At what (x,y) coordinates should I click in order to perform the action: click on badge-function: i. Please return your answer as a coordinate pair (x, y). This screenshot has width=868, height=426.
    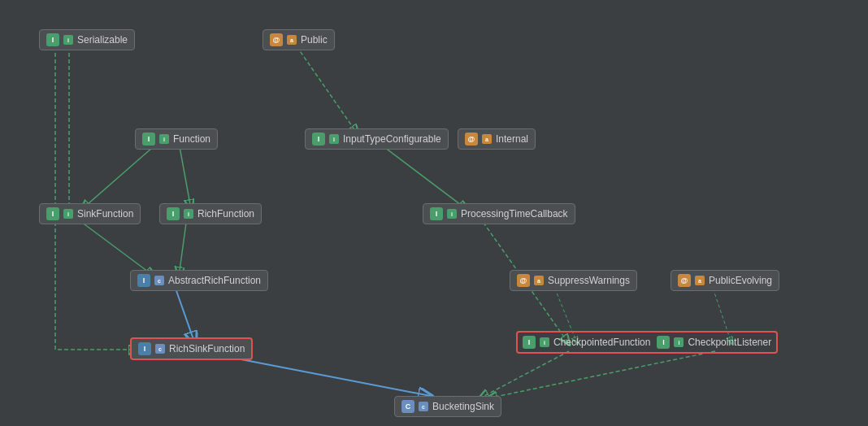
    Looking at the image, I should click on (164, 139).